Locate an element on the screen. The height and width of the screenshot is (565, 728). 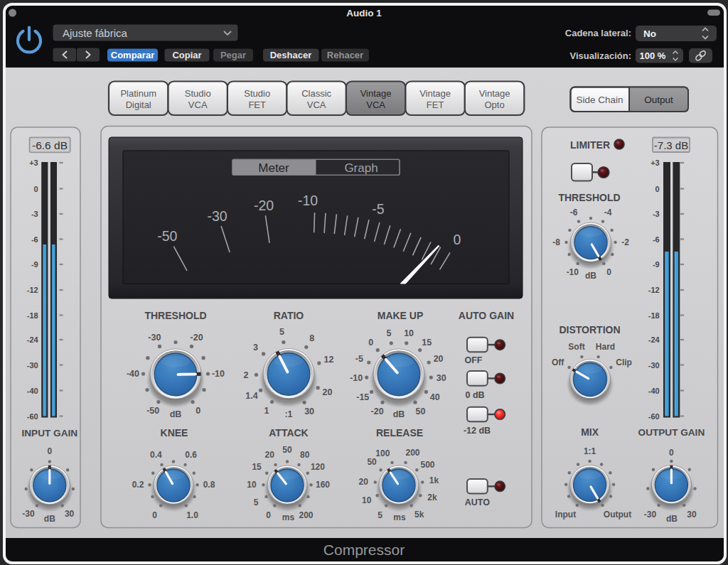
svg-text: -2 is located at coordinates (626, 242).